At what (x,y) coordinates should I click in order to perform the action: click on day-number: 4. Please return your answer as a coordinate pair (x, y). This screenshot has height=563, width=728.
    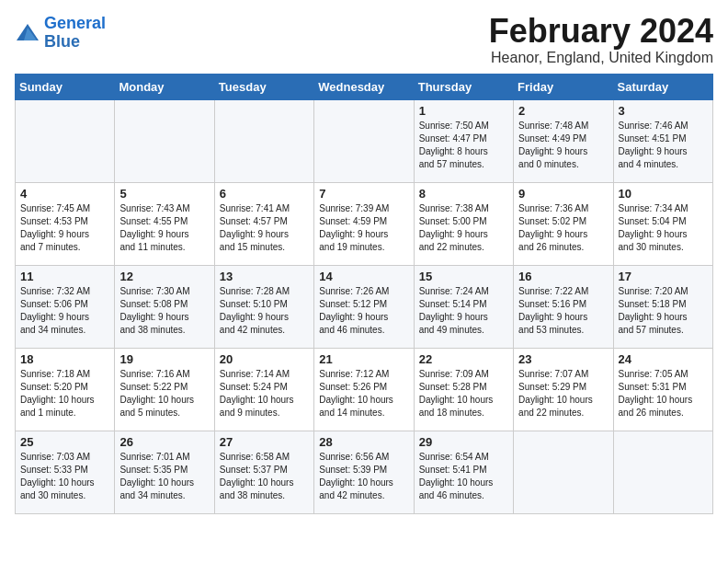
    Looking at the image, I should click on (64, 193).